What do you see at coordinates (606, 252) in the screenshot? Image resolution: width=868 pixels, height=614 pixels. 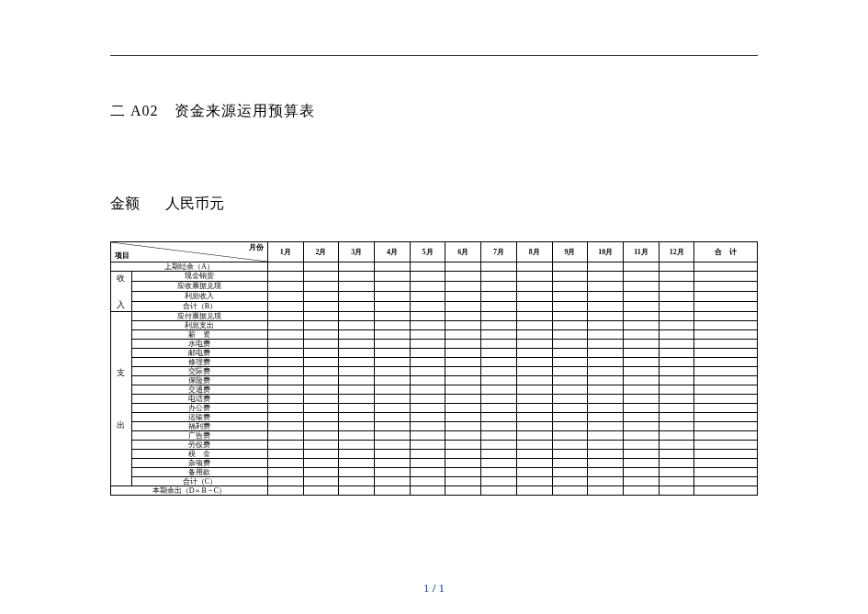 I see `col-month: 10月` at bounding box center [606, 252].